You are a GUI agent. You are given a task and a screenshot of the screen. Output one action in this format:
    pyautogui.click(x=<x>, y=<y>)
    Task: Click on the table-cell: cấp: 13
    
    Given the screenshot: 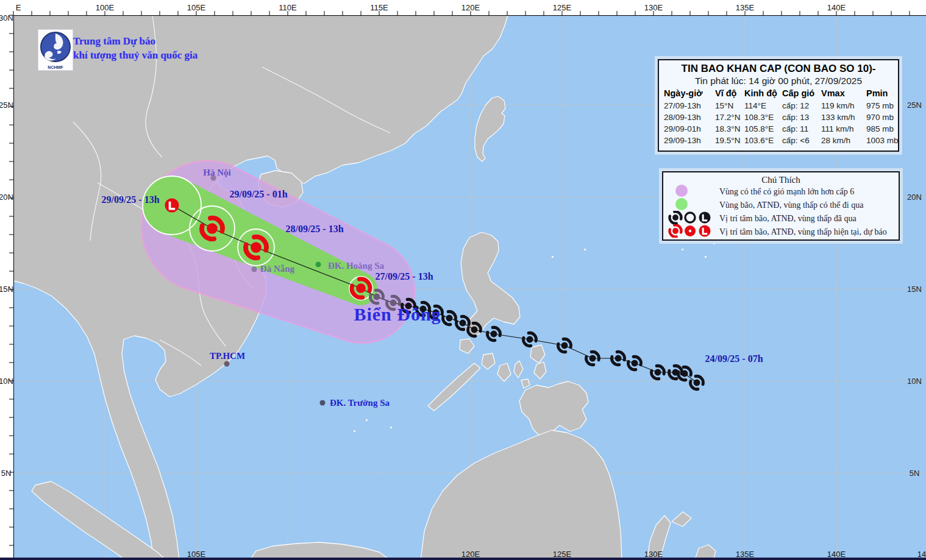 What is the action you would take?
    pyautogui.click(x=802, y=117)
    